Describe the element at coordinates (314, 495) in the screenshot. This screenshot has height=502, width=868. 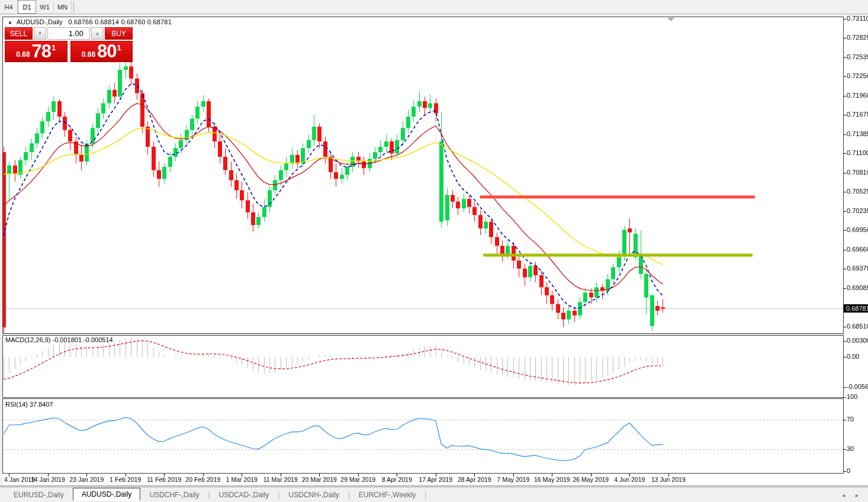
I see `chart-tab-usdcnh-daily: USDCNH-,Daily` at that location.